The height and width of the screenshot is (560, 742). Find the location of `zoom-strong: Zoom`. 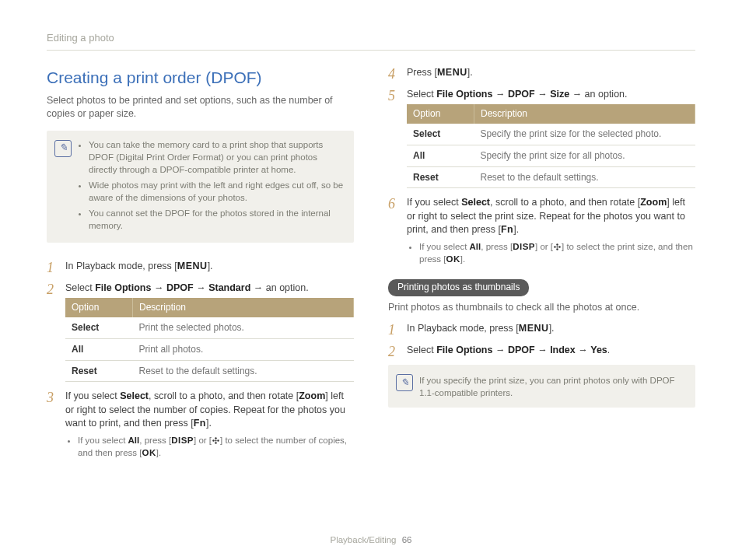

zoom-strong: Zoom is located at coordinates (653, 202).